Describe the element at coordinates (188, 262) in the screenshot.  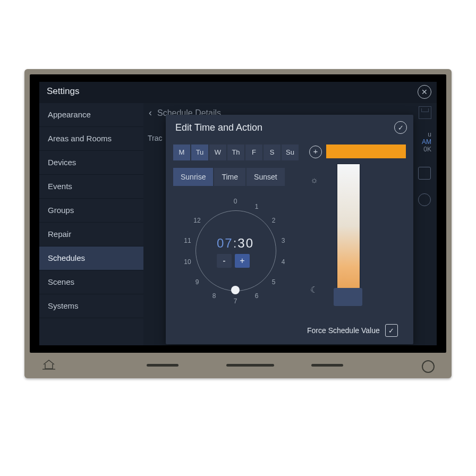
I see `dial-tick: 10` at that location.